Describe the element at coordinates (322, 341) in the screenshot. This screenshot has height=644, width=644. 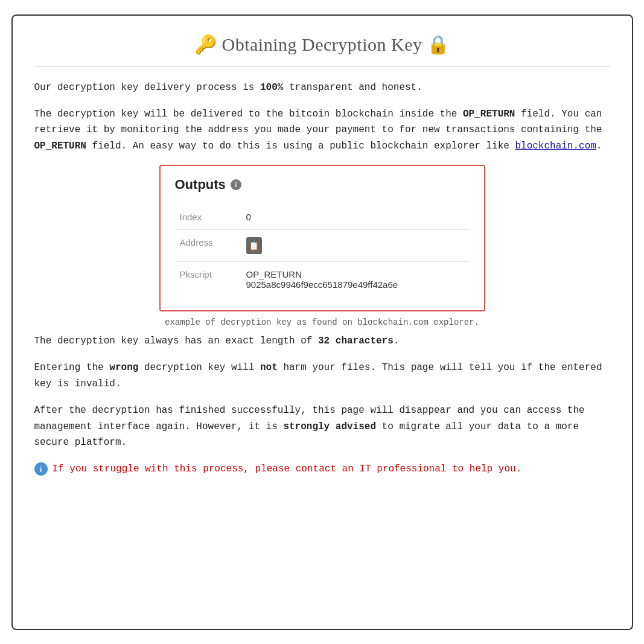
I see `paragraph-3: The decryption key always has an exact l…` at that location.